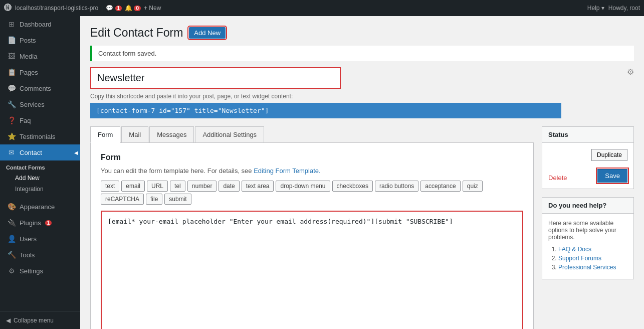 Image resolution: width=644 pixels, height=329 pixels. What do you see at coordinates (12, 255) in the screenshot?
I see `tools-icon: 🔨` at bounding box center [12, 255].